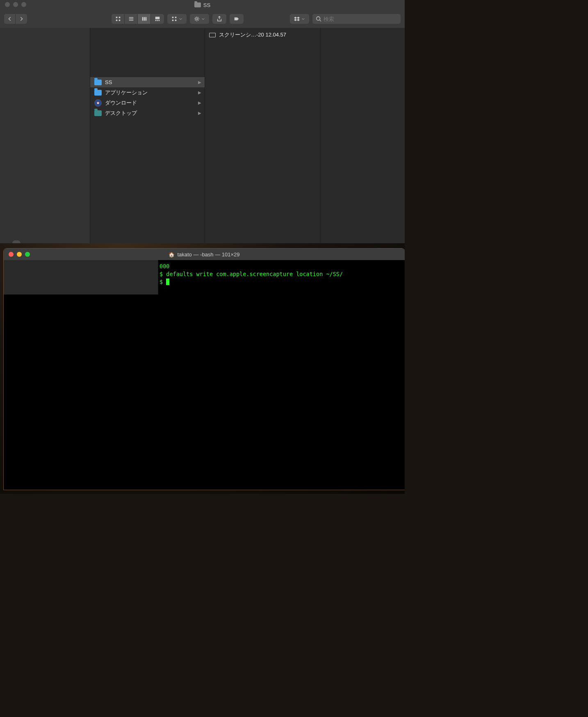  What do you see at coordinates (168, 282) in the screenshot?
I see `cursor` at bounding box center [168, 282].